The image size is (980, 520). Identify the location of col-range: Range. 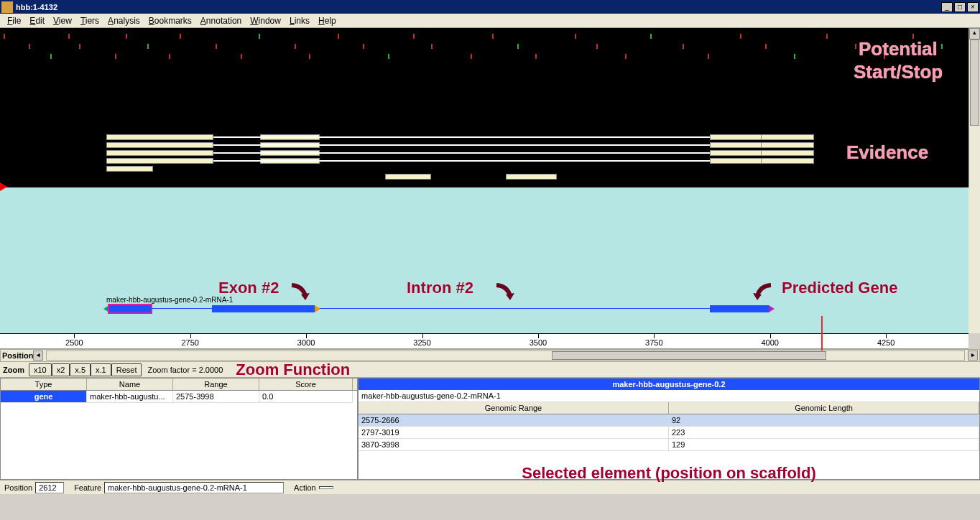
(216, 384).